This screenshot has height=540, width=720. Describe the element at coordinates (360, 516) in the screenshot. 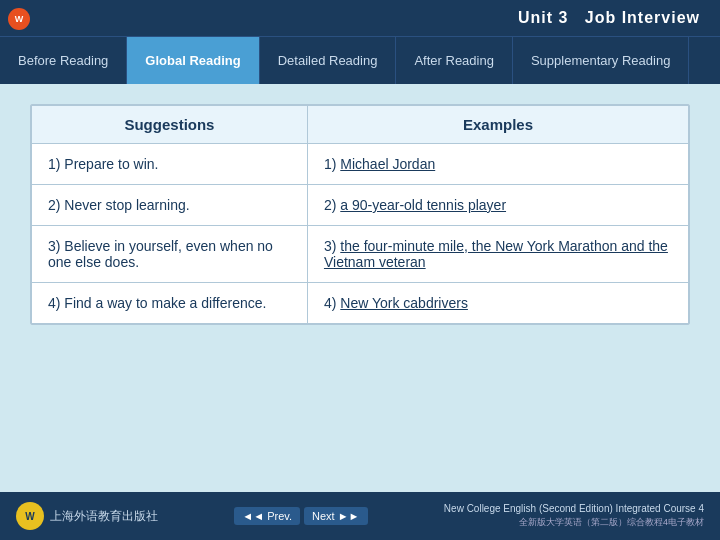

I see `bottom-bar: W 上海外语教育出版社 ◄◄ Prev. Next ►► New College…` at that location.